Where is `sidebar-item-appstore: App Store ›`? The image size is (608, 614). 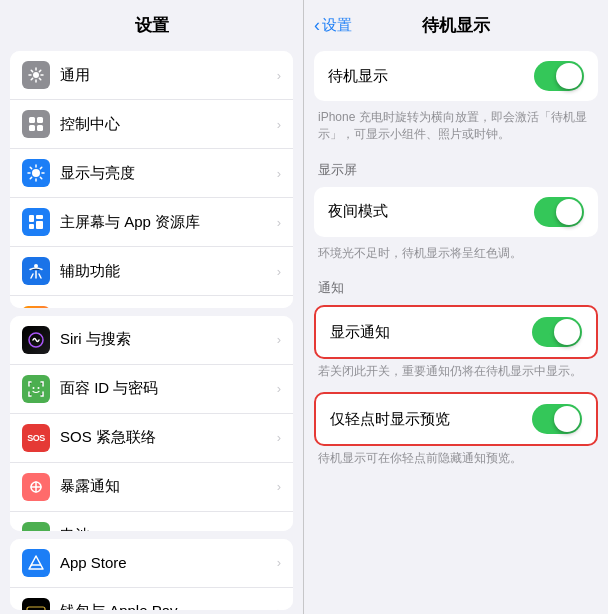 sidebar-item-appstore: App Store › is located at coordinates (152, 564).